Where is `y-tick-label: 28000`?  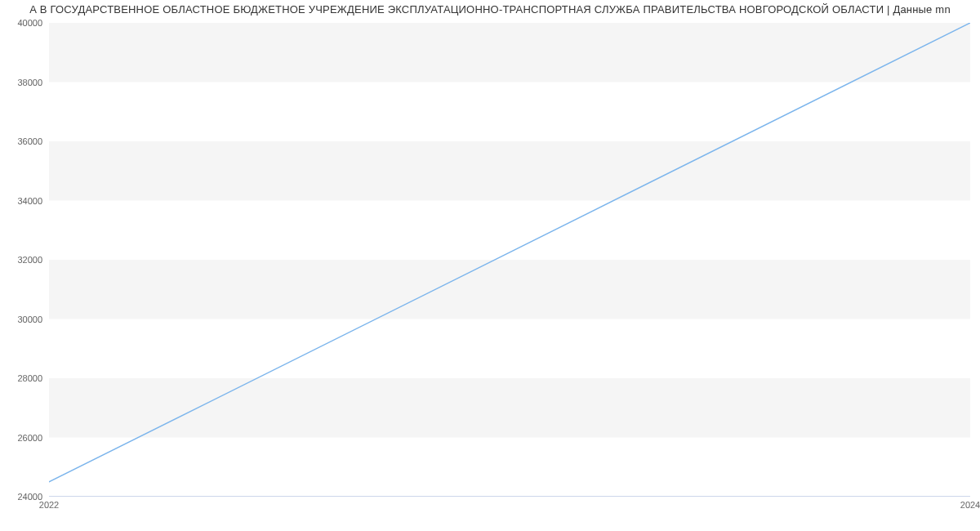 y-tick-label: 28000 is located at coordinates (33, 378).